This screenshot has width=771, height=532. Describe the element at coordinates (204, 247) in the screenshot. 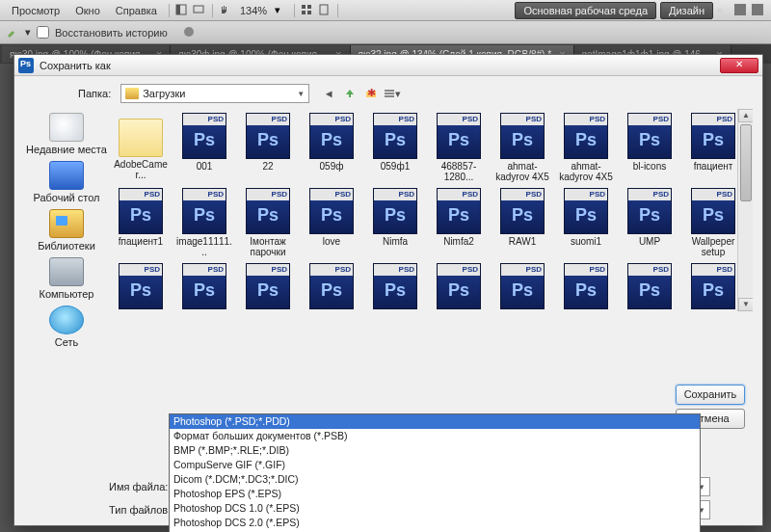

I see `file-name: image11111...` at that location.